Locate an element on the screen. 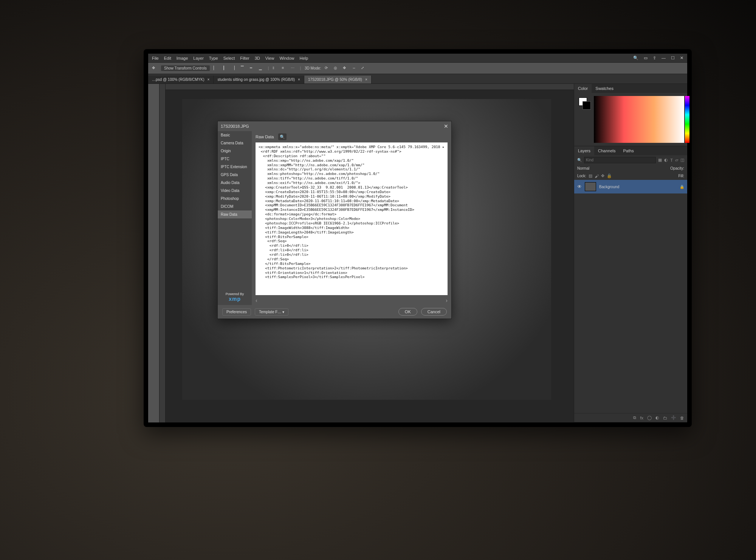  filter-type-icon: T is located at coordinates (671, 160).